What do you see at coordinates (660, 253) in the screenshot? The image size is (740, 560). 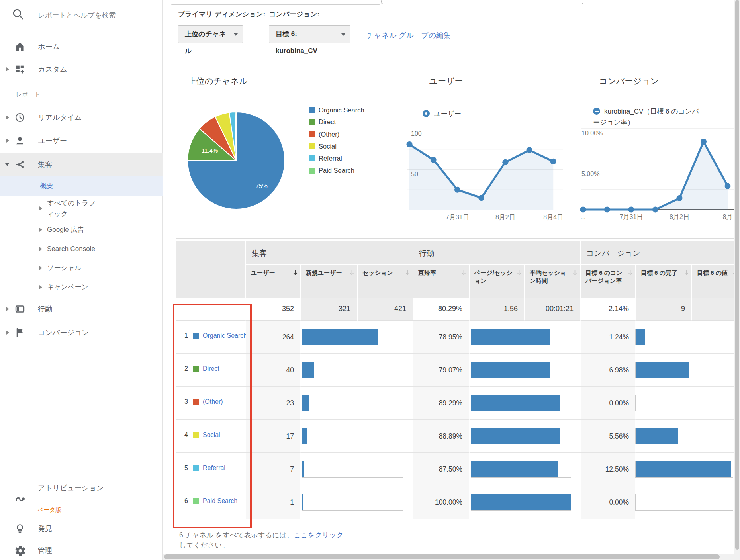 I see `group-header-conversions: コンバージョン` at bounding box center [660, 253].